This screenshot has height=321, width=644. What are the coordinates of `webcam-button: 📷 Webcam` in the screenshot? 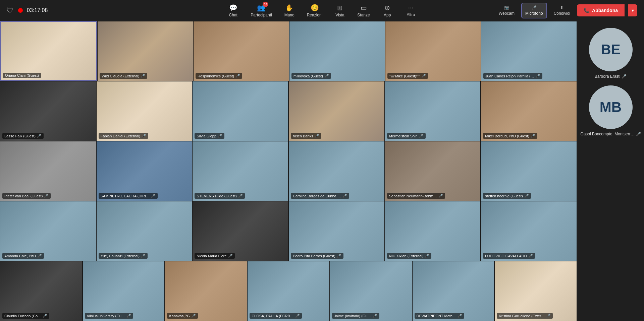 It's located at (506, 11).